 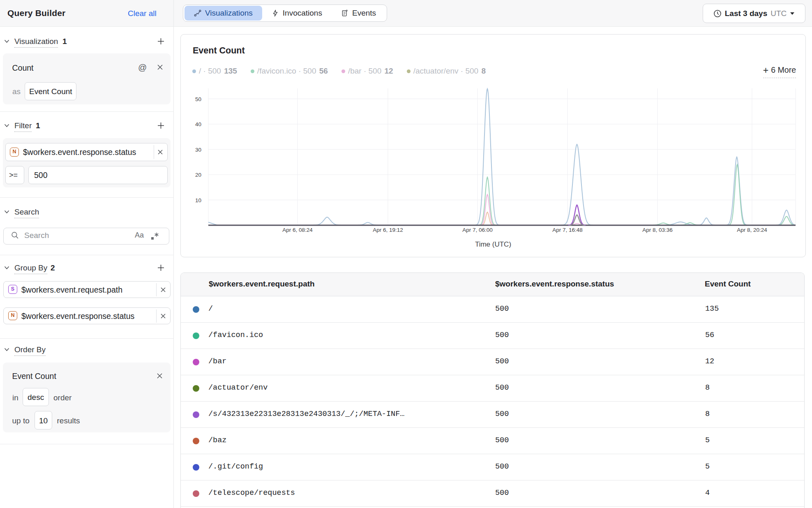 I want to click on svg-text: Apr 6, 08:24, so click(x=298, y=230).